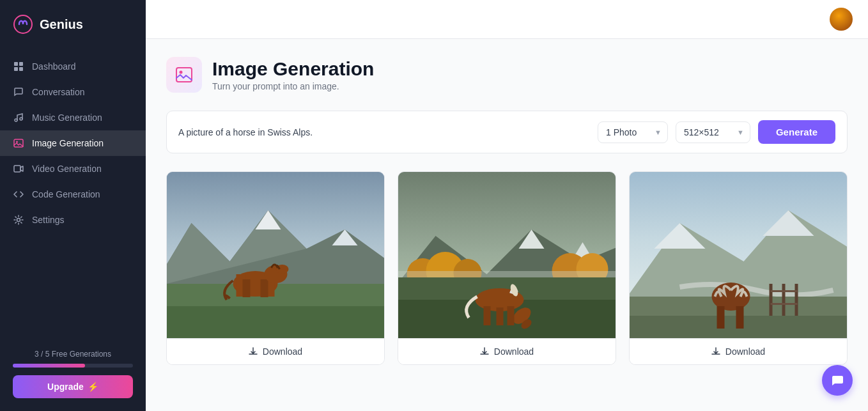 This screenshot has width=868, height=411. Describe the element at coordinates (738, 268) in the screenshot. I see `image-card-3: Download` at that location.